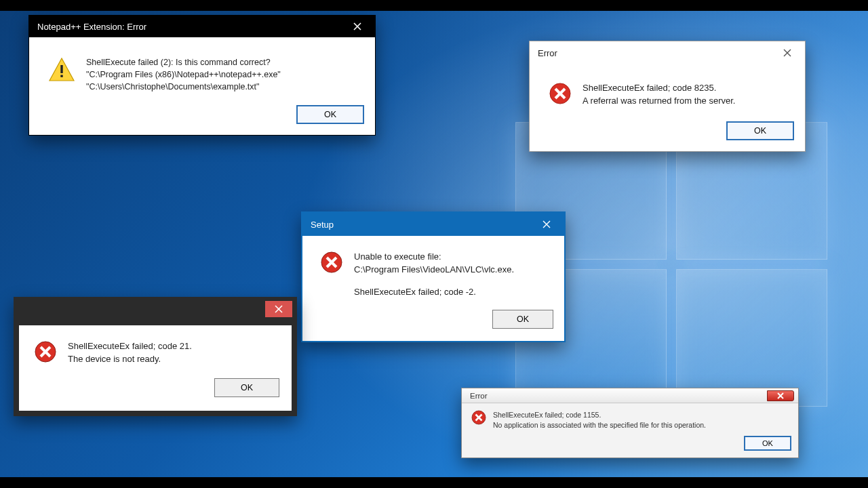 The image size is (868, 488). What do you see at coordinates (434, 483) in the screenshot?
I see `letterbox-bottom` at bounding box center [434, 483].